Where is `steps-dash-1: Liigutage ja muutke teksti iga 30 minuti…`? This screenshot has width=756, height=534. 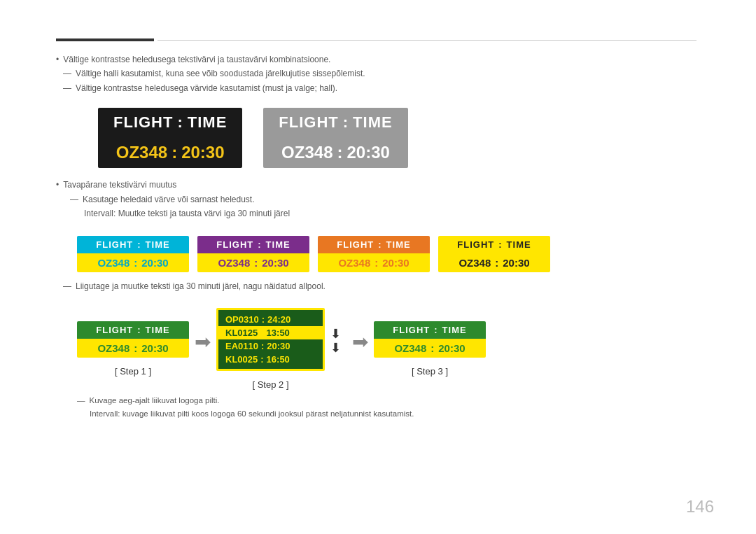 steps-dash-1: Liigutage ja muutke teksti iga 30 minuti… is located at coordinates (378, 286).